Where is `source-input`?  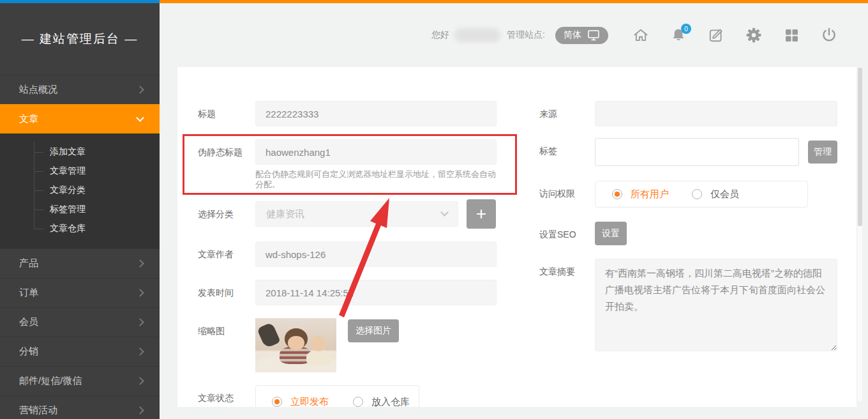 source-input is located at coordinates (716, 114).